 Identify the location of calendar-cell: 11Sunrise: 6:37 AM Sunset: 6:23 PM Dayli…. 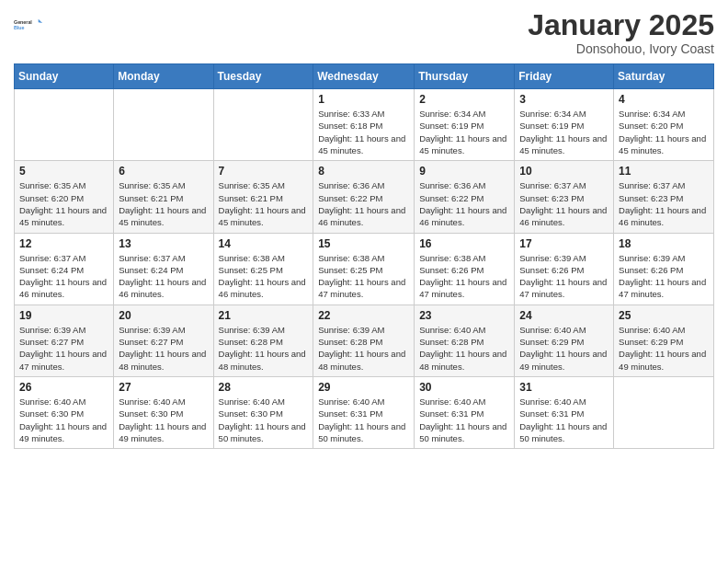
(664, 197).